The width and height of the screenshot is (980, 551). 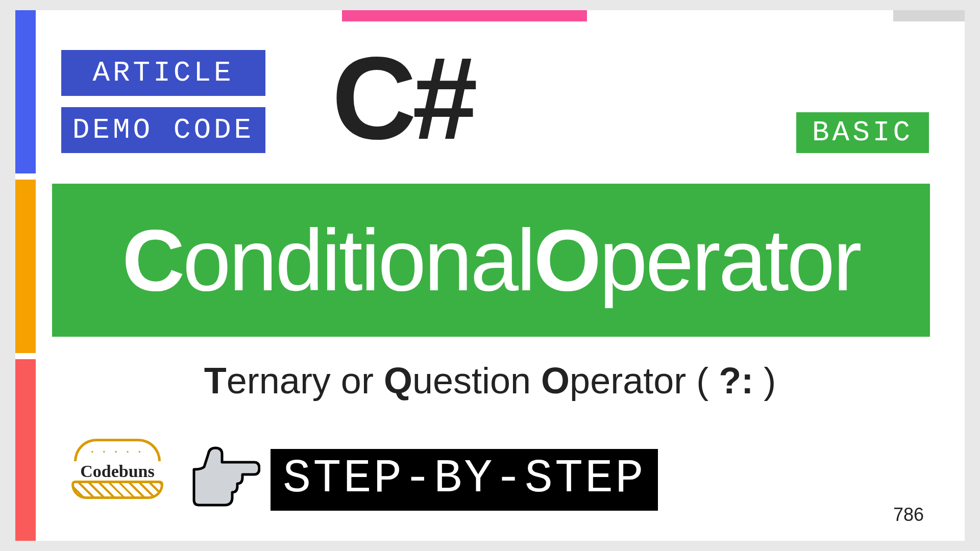 I want to click on burger-bun-bottom-icon, so click(x=117, y=490).